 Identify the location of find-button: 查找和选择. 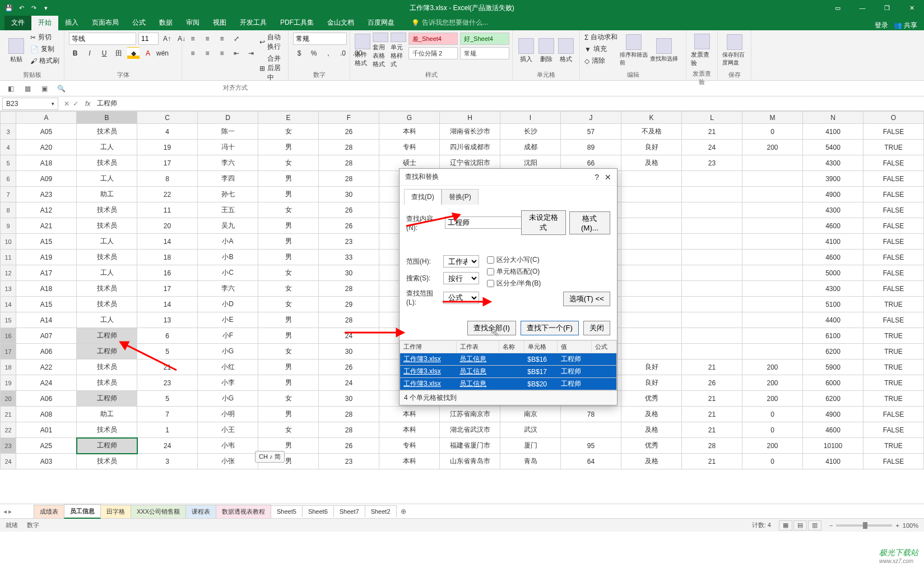
(664, 50).